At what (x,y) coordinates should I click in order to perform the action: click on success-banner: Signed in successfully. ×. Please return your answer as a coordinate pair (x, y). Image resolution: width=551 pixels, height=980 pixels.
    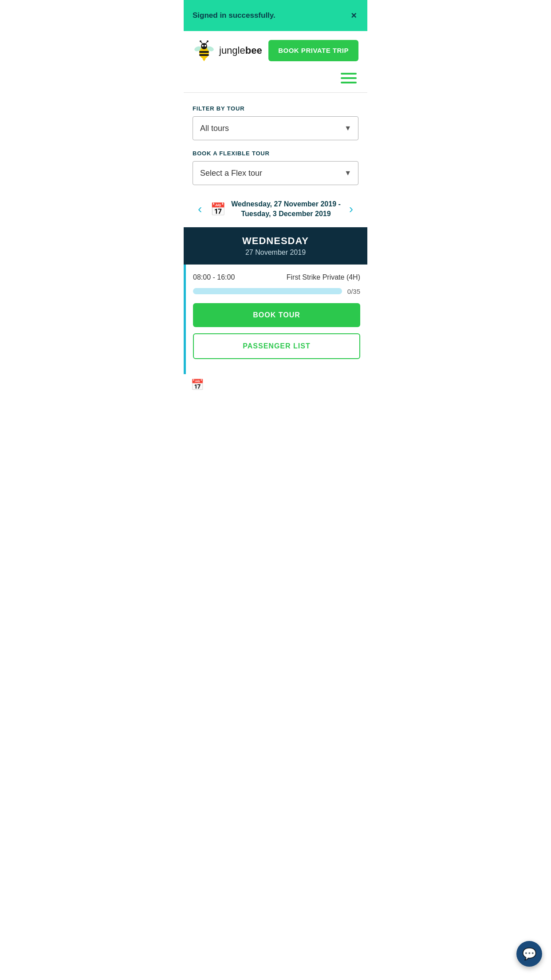
    Looking at the image, I should click on (276, 16).